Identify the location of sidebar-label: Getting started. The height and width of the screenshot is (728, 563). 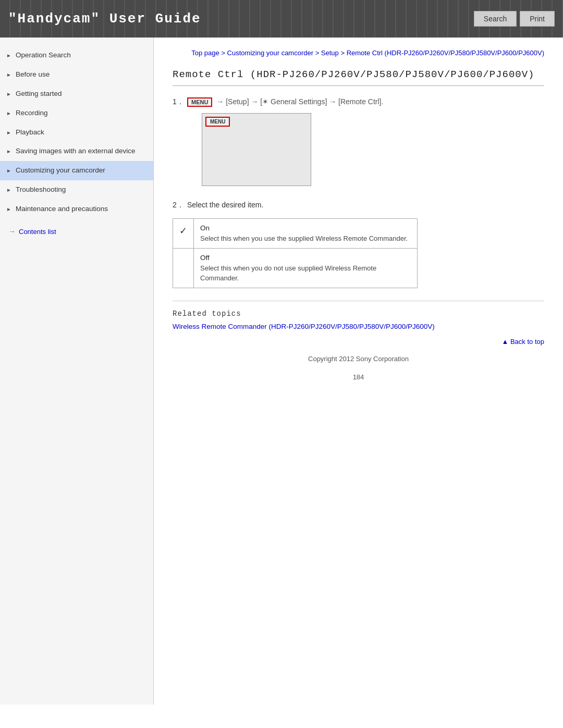
(80, 94).